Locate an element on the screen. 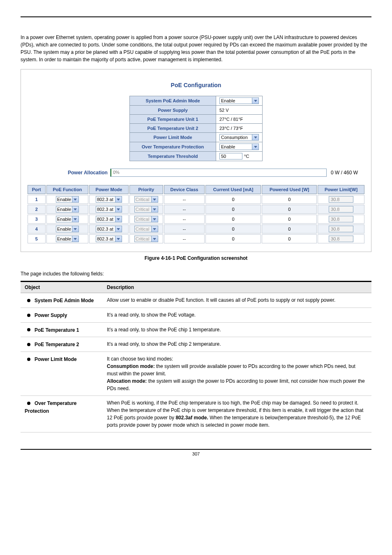  table-row: PoE Temperature 2It's a read only, to sh… is located at coordinates (196, 345).